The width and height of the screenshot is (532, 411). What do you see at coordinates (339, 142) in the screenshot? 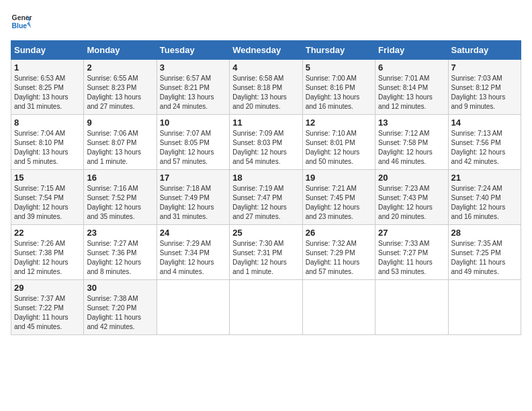
I see `day-cell: 12Sunrise: 7:10 AM Sunset: 8:01 PM Dayli…` at bounding box center [339, 142].